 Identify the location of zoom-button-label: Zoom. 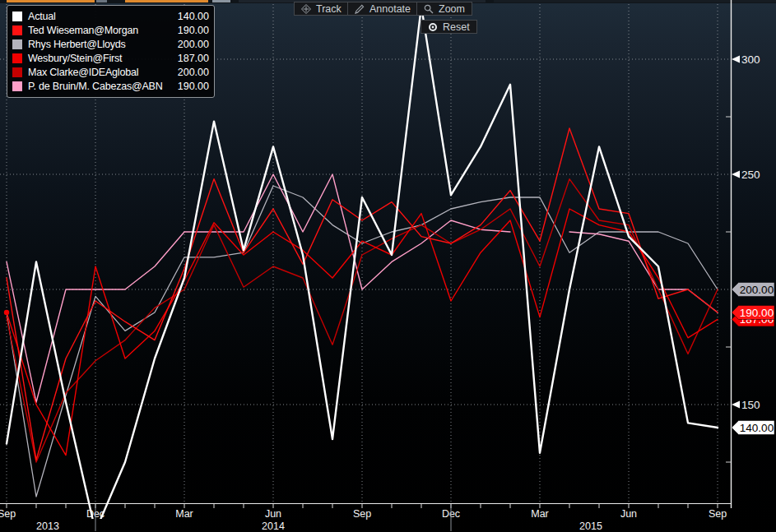
(452, 9).